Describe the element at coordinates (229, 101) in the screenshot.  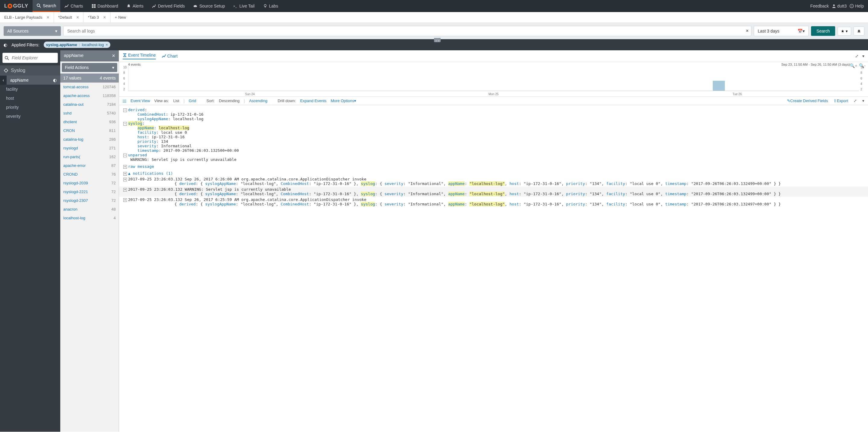
I see `sort-desc: Descending` at that location.